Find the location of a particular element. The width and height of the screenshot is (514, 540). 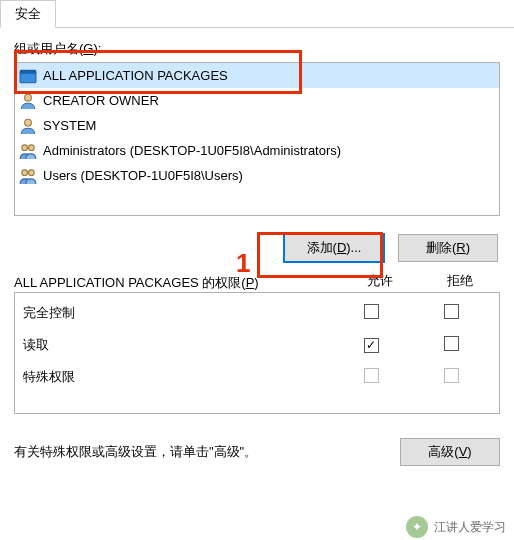

list-item-label: Users (DESKTOP-1U0F5I8\Users) is located at coordinates (143, 176).